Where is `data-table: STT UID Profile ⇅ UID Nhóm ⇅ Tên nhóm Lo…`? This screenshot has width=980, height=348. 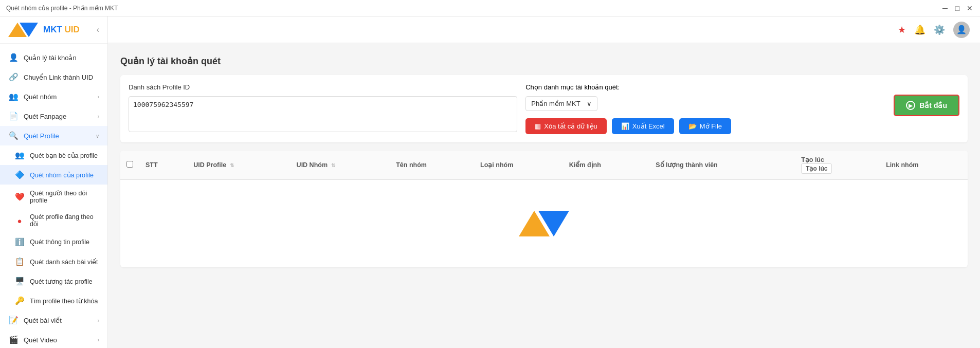 data-table: STT UID Profile ⇅ UID Nhóm ⇅ Tên nhóm Lo… is located at coordinates (544, 166).